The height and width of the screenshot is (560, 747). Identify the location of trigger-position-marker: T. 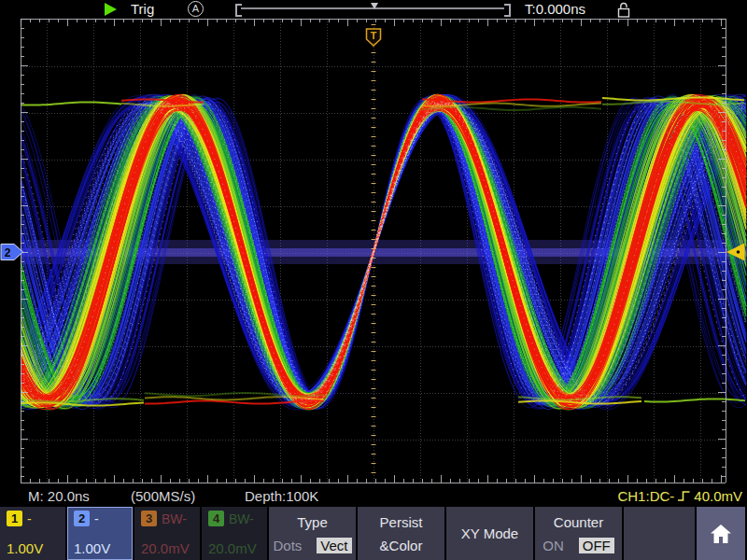
(374, 37).